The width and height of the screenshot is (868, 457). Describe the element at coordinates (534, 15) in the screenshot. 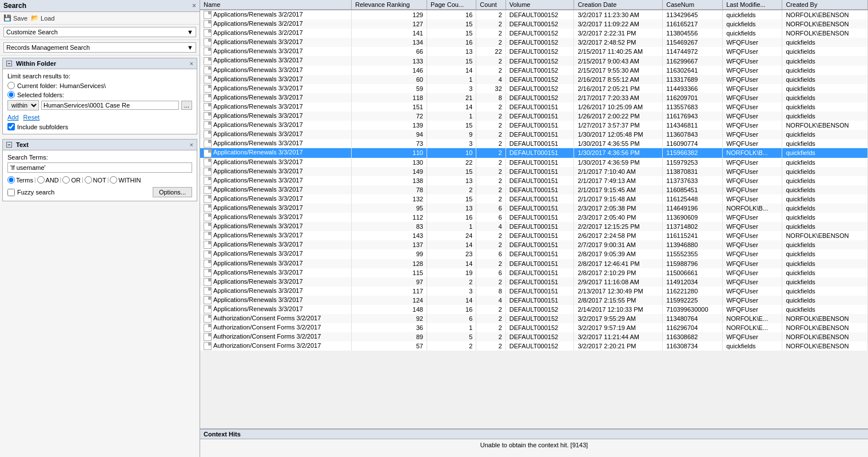

I see `table-row: Applications/Renewals 3/2/2017 129 16 2 …` at that location.